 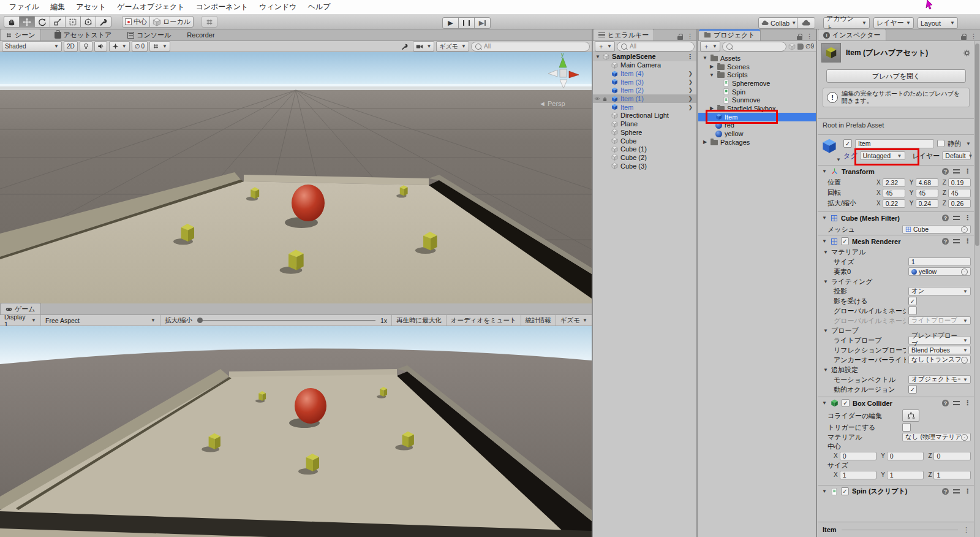 What do you see at coordinates (535, 47) in the screenshot?
I see `scene-search-input` at bounding box center [535, 47].